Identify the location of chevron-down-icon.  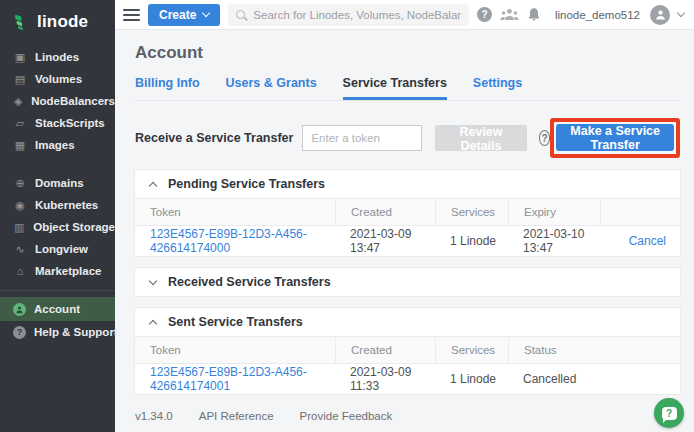
(206, 13).